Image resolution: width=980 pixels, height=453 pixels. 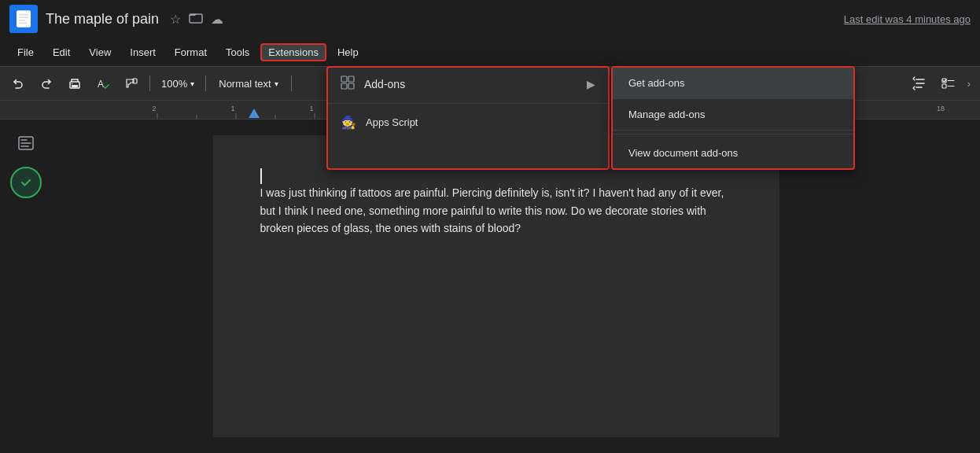 I want to click on get-addons-menu: Get add-ons Manage add-ons View document…, so click(x=733, y=118).